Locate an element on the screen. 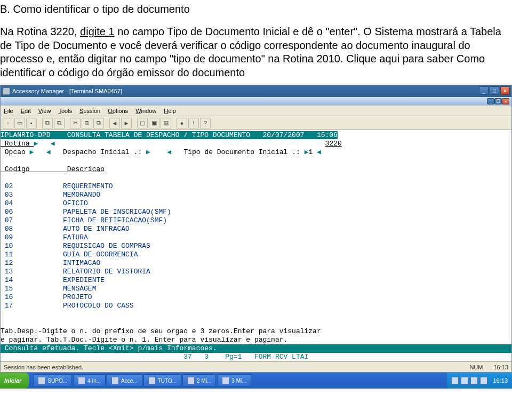 The image size is (512, 420). menu-options: Options is located at coordinates (118, 111).